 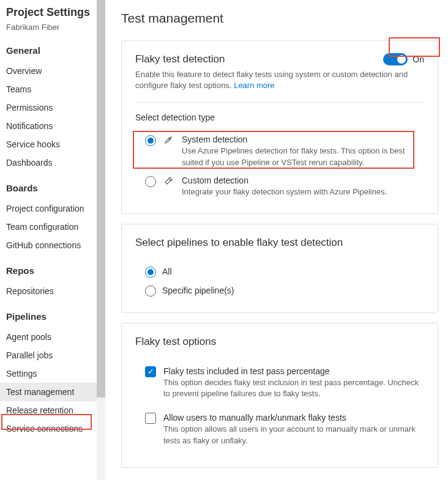 What do you see at coordinates (303, 139) in the screenshot?
I see `system-detection-title: System detection` at bounding box center [303, 139].